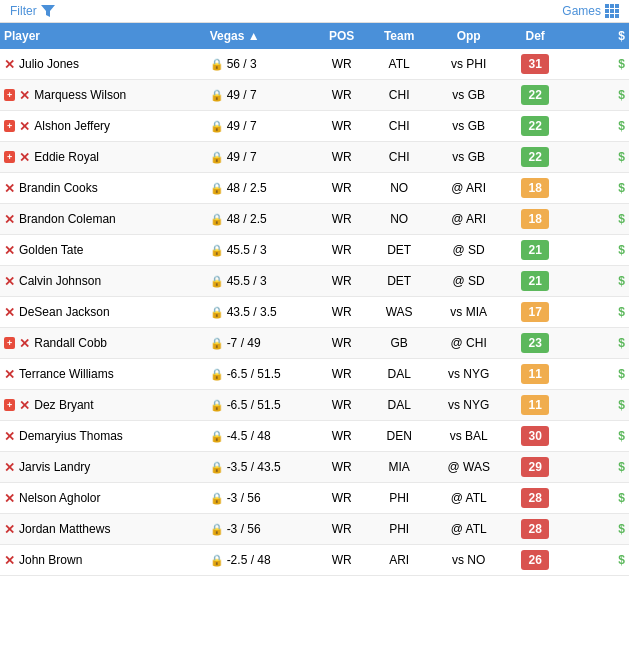 This screenshot has width=629, height=664. What do you see at coordinates (260, 312) in the screenshot?
I see `vegas-cell: 🔒 43.5 / 3.5` at bounding box center [260, 312].